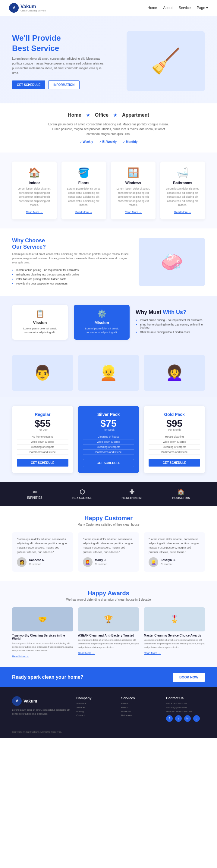 The width and height of the screenshot is (217, 868). What do you see at coordinates (96, 704) in the screenshot?
I see `footer-company-link-0: About Us` at bounding box center [96, 704].